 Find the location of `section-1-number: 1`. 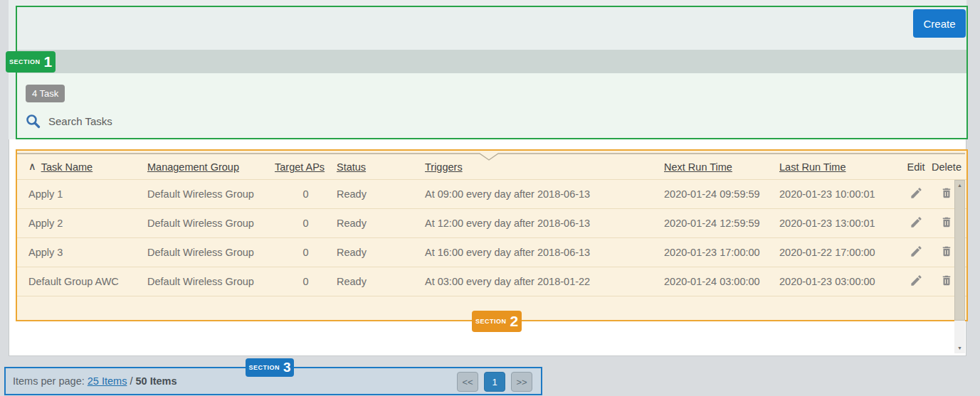

section-1-number: 1 is located at coordinates (48, 62).